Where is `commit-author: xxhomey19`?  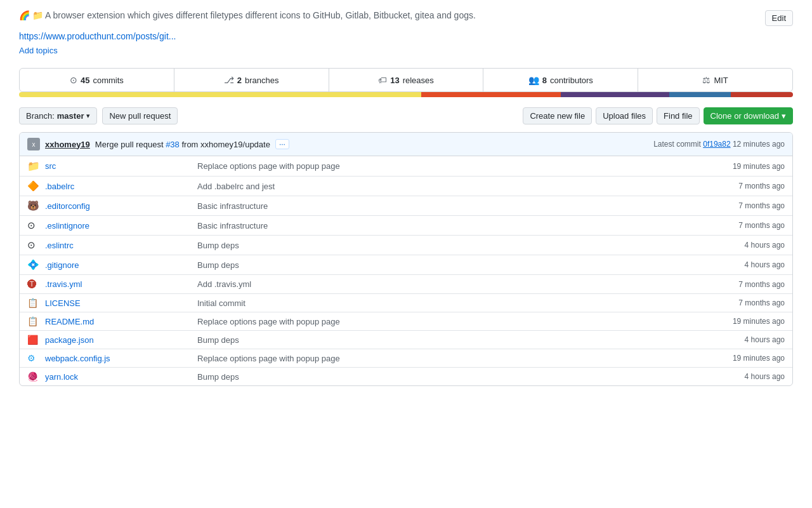 commit-author: xxhomey19 is located at coordinates (67, 145).